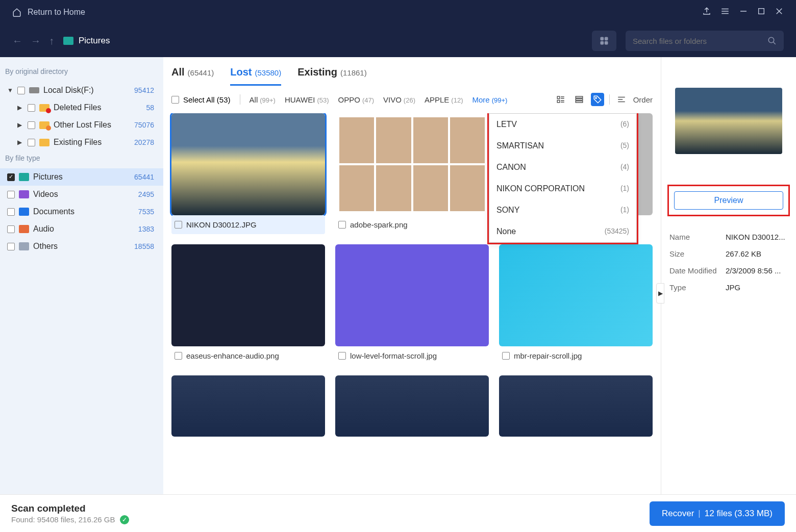 The width and height of the screenshot is (796, 532). Describe the element at coordinates (307, 100) in the screenshot. I see `filter-huawei: HUAWEI(53)` at that location.